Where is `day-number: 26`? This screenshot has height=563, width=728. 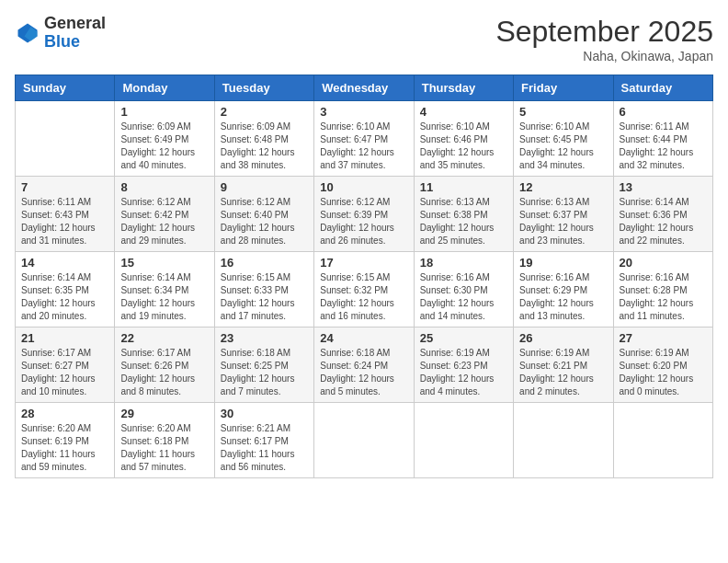 day-number: 26 is located at coordinates (563, 339).